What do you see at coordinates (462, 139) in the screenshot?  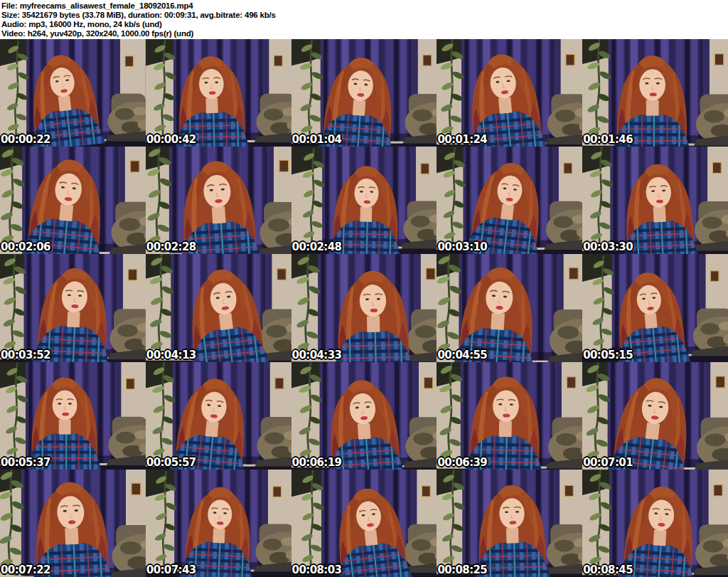 I see `timestamp-label: 00:01:24` at bounding box center [462, 139].